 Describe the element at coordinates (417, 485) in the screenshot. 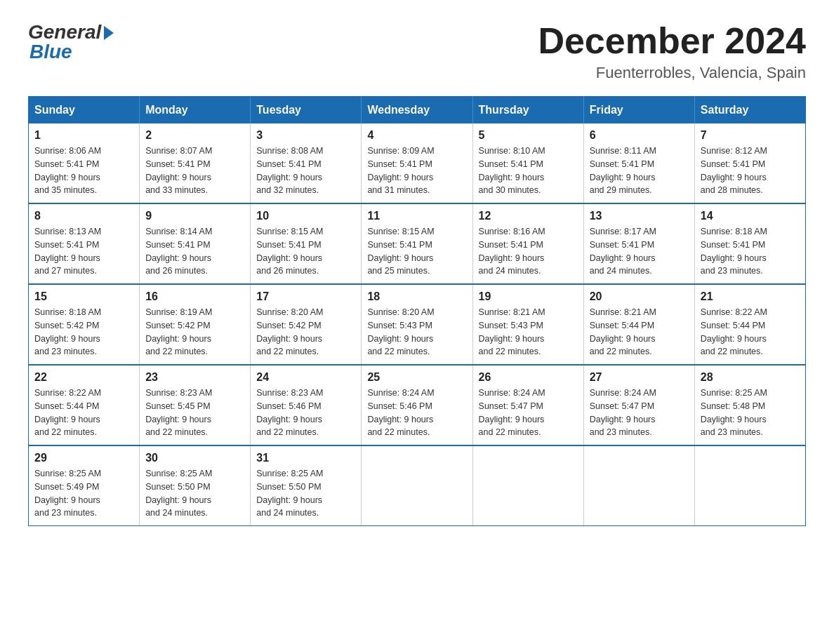

I see `calendar-week-row: 29Sunrise: 8:25 AM Sunset: 5:49 PM Dayli…` at that location.